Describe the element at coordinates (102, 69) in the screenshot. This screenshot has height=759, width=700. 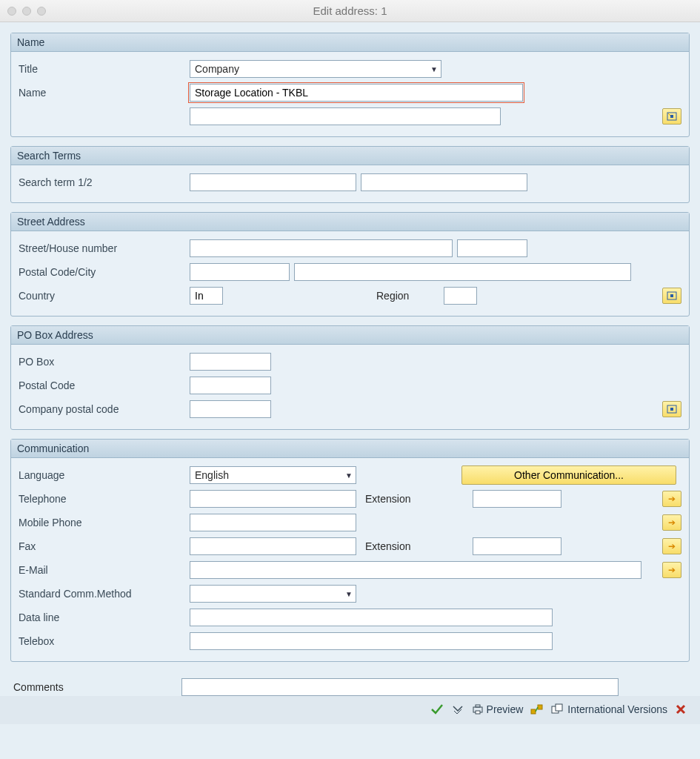
I see `title-label: Title` at that location.